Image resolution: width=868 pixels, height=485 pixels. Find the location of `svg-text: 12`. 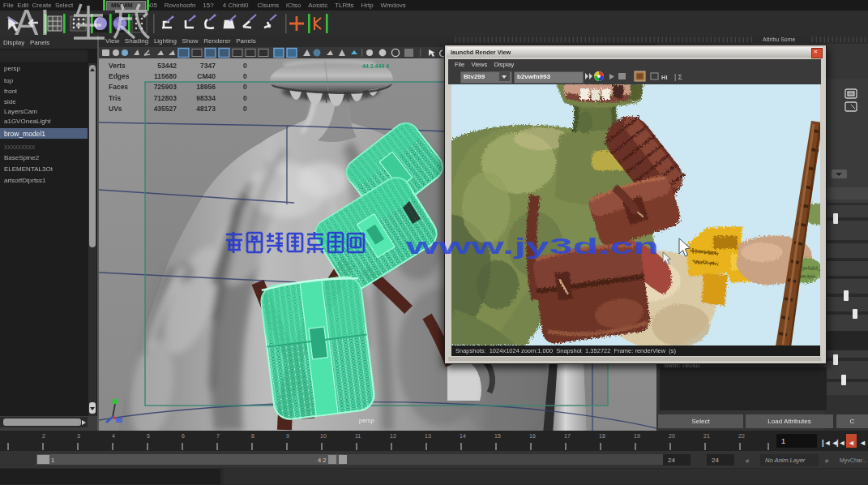

svg-text: 12 is located at coordinates (393, 436).